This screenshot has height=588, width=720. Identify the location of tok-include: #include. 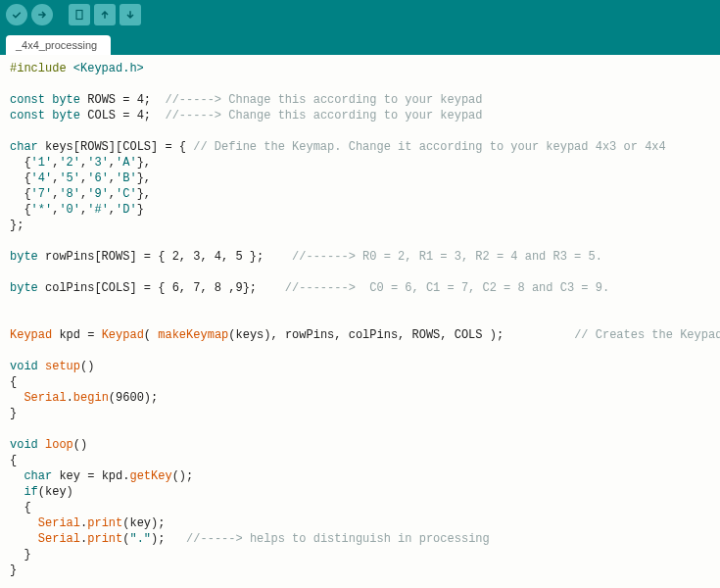
(38, 69).